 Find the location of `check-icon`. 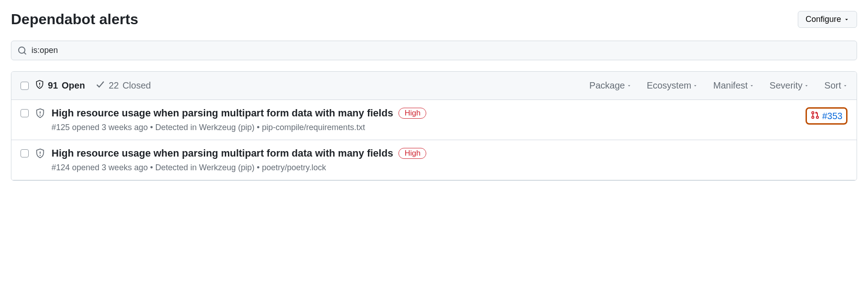

check-icon is located at coordinates (100, 86).